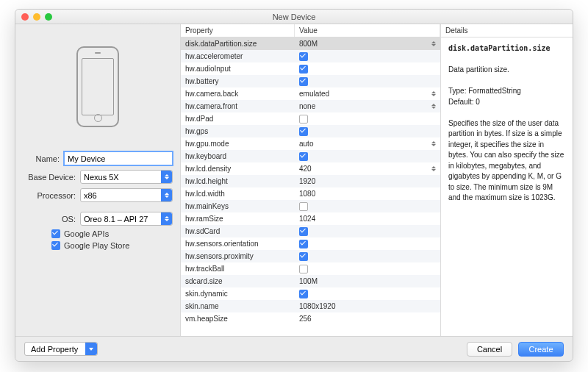 The height and width of the screenshot is (372, 588). I want to click on table-row: hw.lcd.density420, so click(310, 169).